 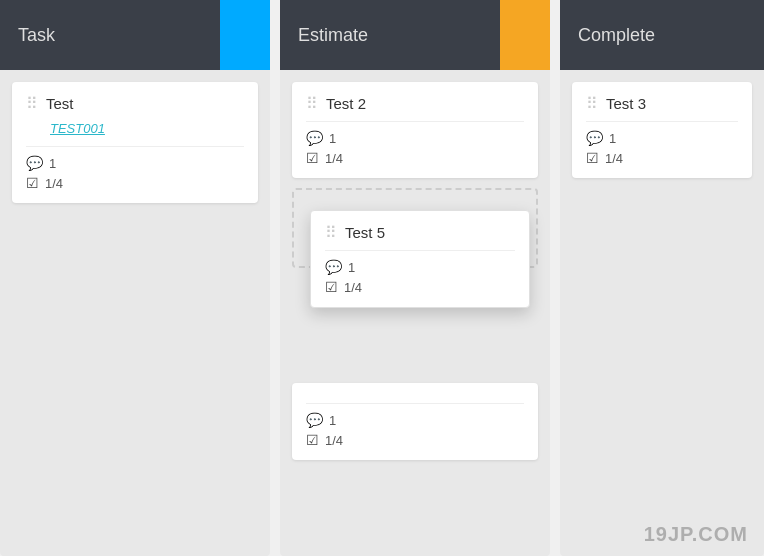 What do you see at coordinates (415, 104) in the screenshot?
I see `card-title-row: ⠿ Test 2` at bounding box center [415, 104].